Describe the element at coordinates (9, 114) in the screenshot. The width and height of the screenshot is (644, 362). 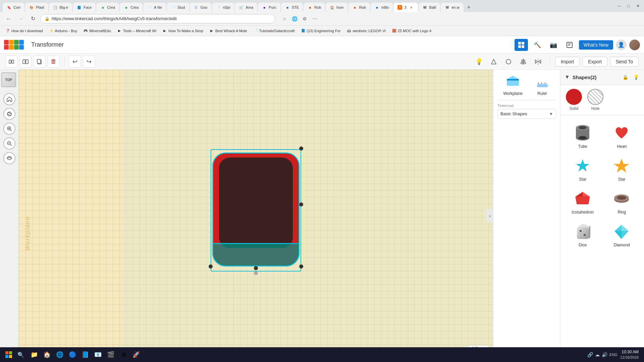
I see `orbit-button` at that location.